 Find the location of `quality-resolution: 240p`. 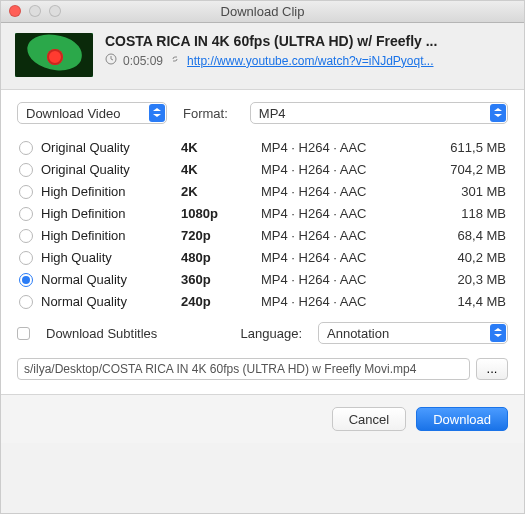

quality-resolution: 240p is located at coordinates (221, 302).